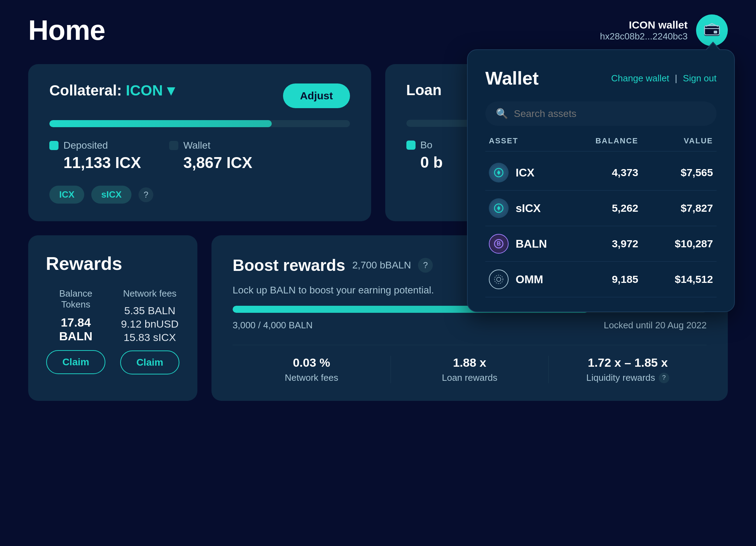  Describe the element at coordinates (529, 280) in the screenshot. I see `asset-name-text: OMM` at that location.